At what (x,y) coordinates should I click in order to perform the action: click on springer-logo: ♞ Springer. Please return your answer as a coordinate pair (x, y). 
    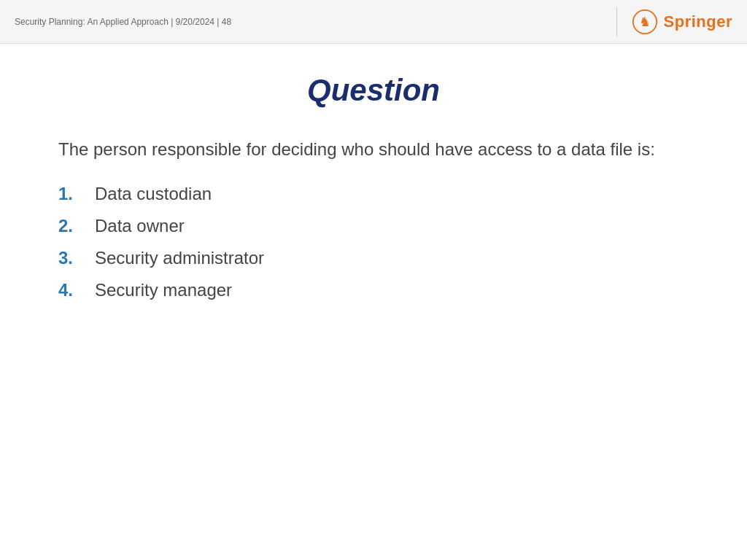
    Looking at the image, I should click on (682, 22).